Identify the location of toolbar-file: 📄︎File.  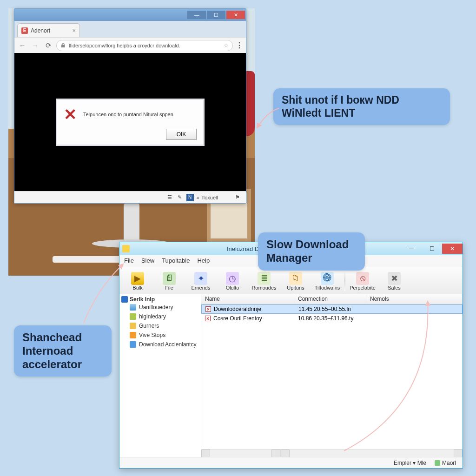
(169, 280).